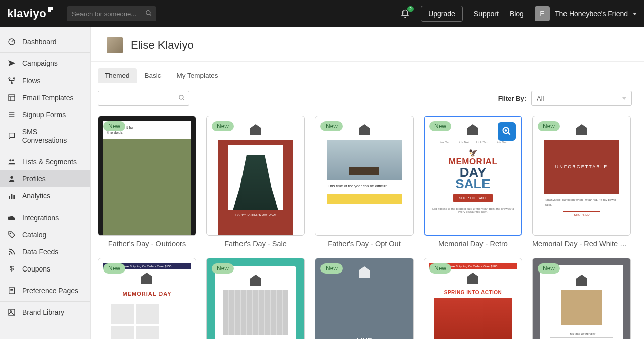 The width and height of the screenshot is (644, 339). What do you see at coordinates (45, 63) in the screenshot?
I see `sidebar-item-campaigns: Campaigns` at bounding box center [45, 63].